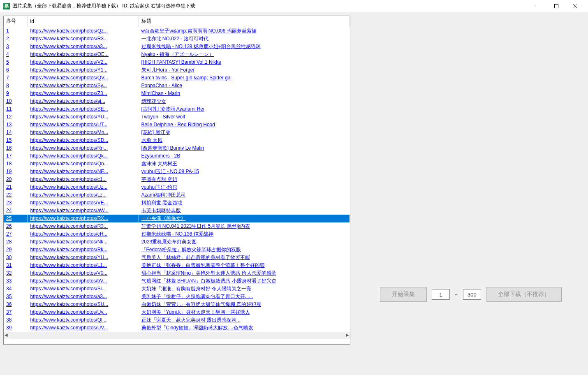  Describe the element at coordinates (7, 31) in the screenshot. I see `cell-seq: 1` at that location.